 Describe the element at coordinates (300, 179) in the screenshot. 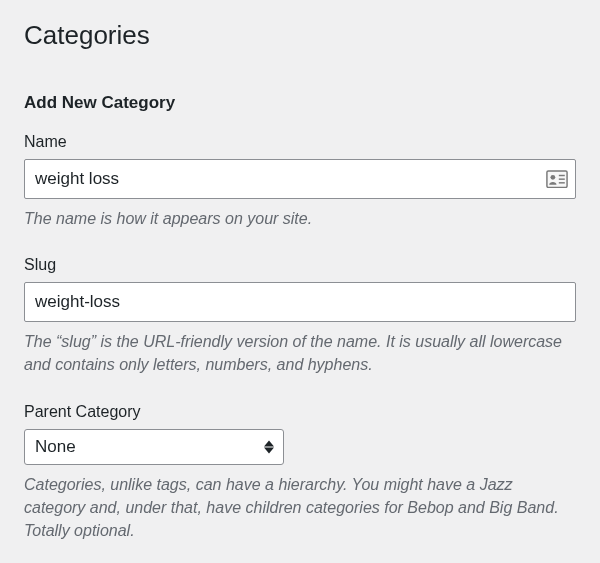

I see `name-input` at that location.